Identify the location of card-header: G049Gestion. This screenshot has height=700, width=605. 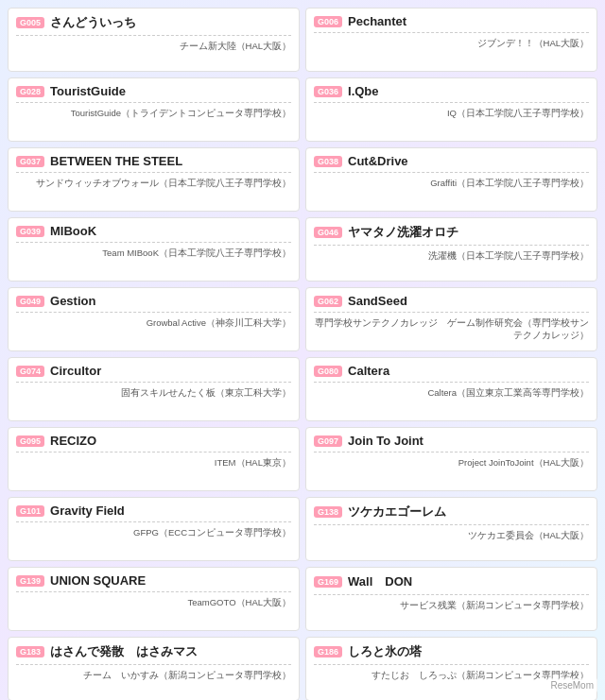
(153, 300).